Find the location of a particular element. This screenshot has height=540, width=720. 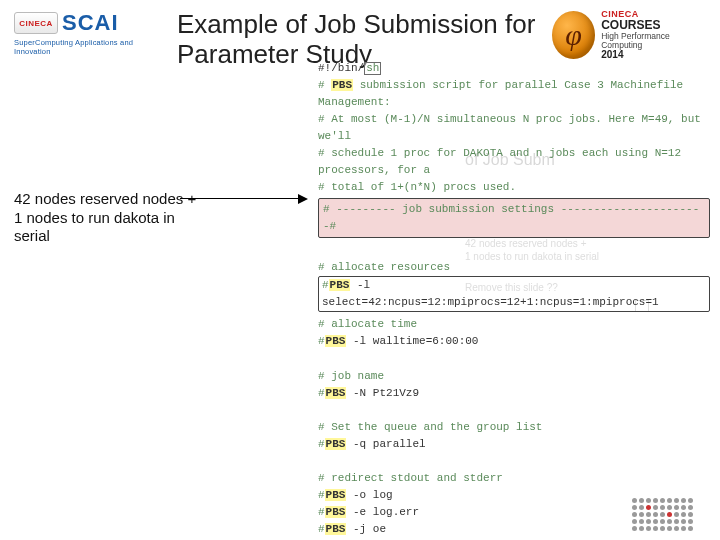

cineca-badge: CINECA is located at coordinates (36, 23).